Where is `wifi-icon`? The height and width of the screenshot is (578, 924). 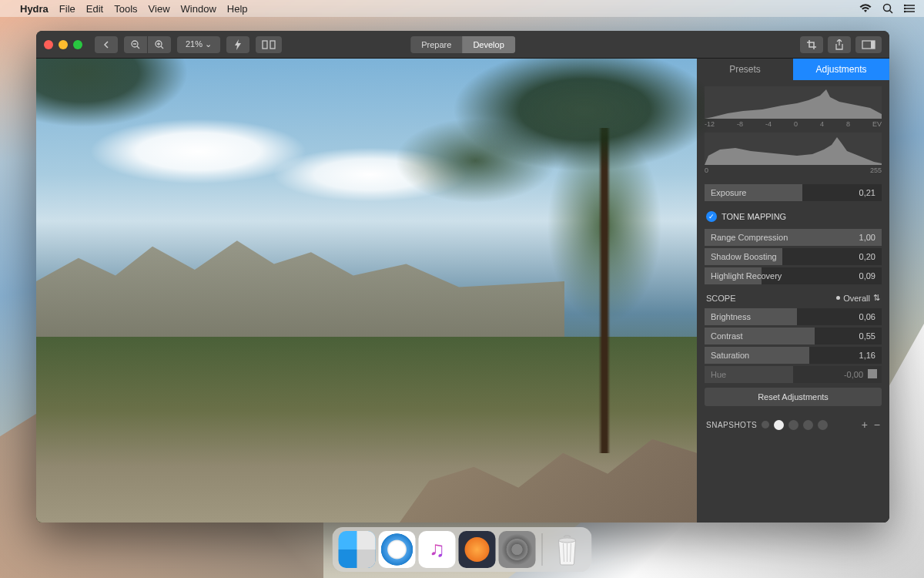 wifi-icon is located at coordinates (865, 8).